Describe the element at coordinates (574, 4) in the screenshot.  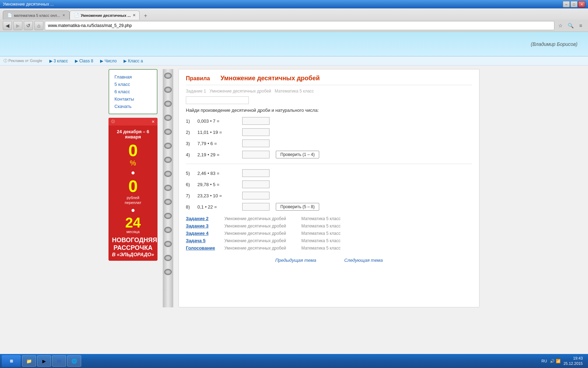
I see `window-controls: – □ ✕` at that location.